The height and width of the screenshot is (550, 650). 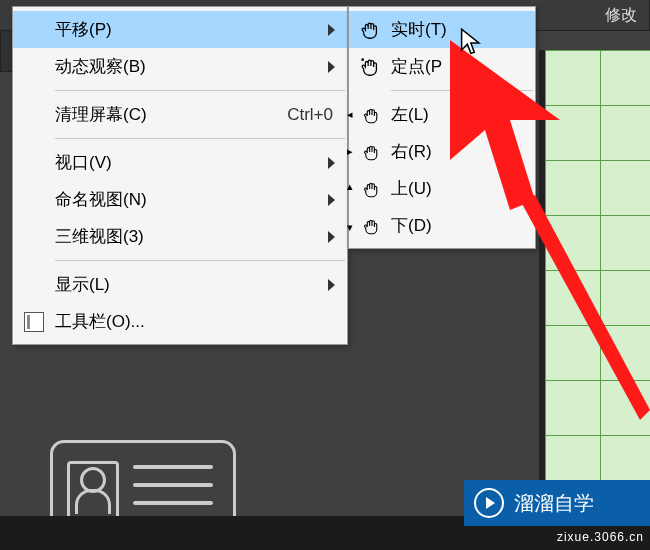 What do you see at coordinates (194, 284) in the screenshot?
I see `menu-item-label: 显示(L)` at bounding box center [194, 284].